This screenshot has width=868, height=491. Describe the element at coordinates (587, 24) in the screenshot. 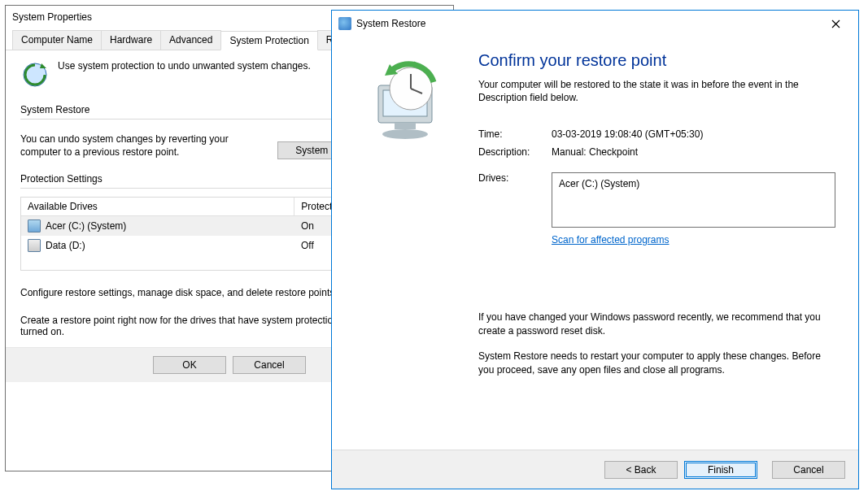

I see `window-title: System Restore` at that location.